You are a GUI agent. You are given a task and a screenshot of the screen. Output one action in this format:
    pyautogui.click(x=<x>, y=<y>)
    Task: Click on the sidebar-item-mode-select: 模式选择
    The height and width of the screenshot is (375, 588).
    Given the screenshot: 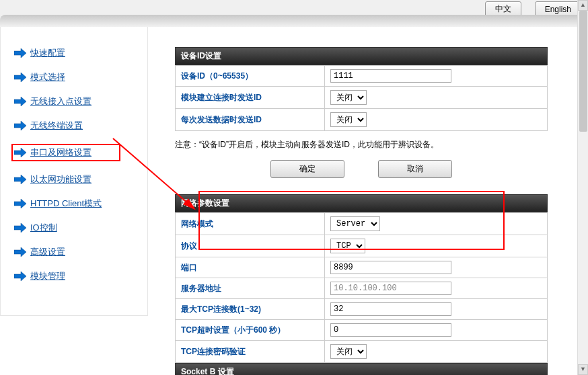 What is the action you would take?
    pyautogui.click(x=81, y=77)
    